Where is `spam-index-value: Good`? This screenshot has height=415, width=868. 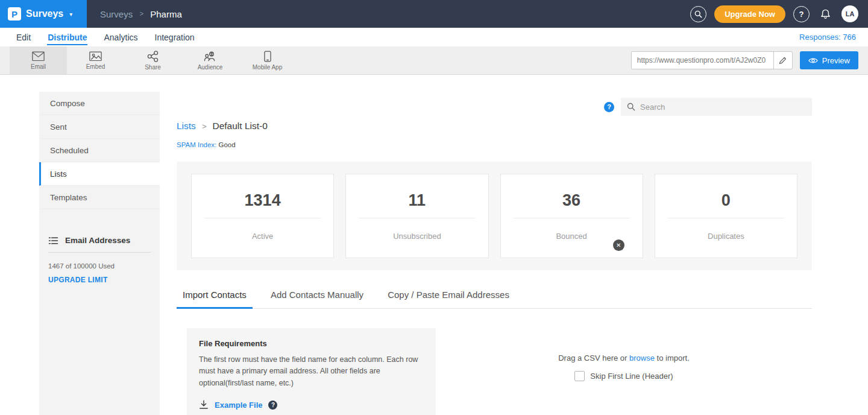
spam-index-value: Good is located at coordinates (227, 145).